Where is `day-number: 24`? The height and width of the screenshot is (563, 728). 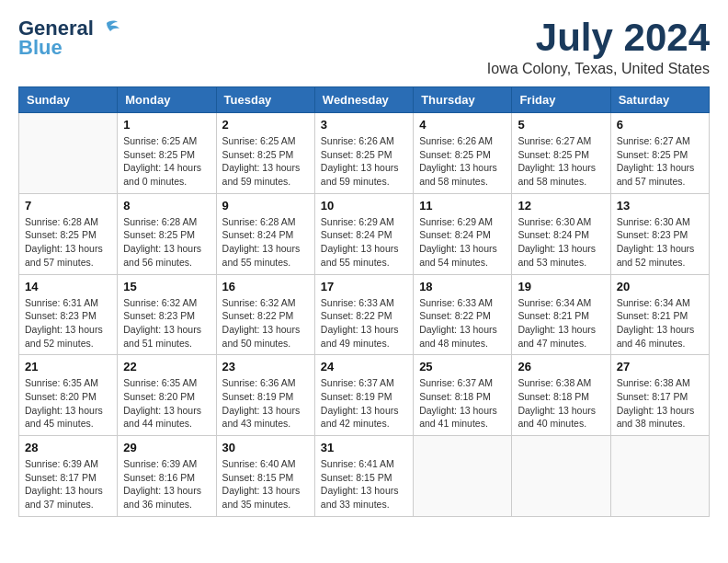 day-number: 24 is located at coordinates (364, 366).